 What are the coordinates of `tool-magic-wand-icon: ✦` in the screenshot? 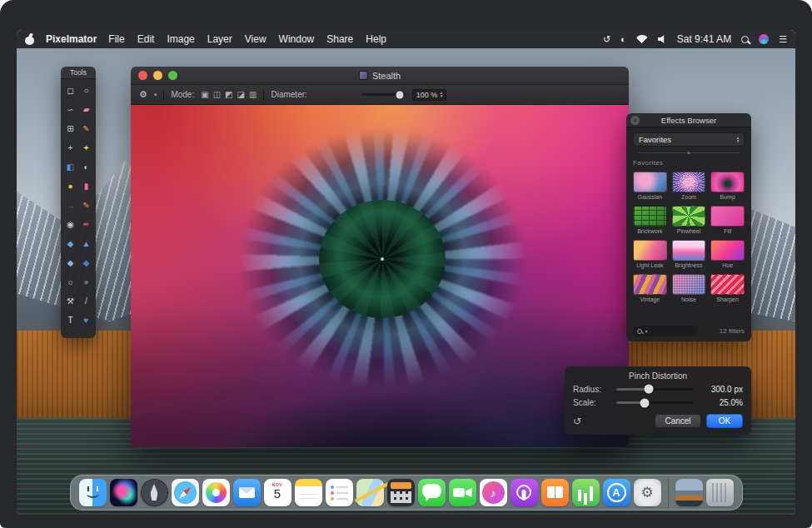 It's located at (87, 148).